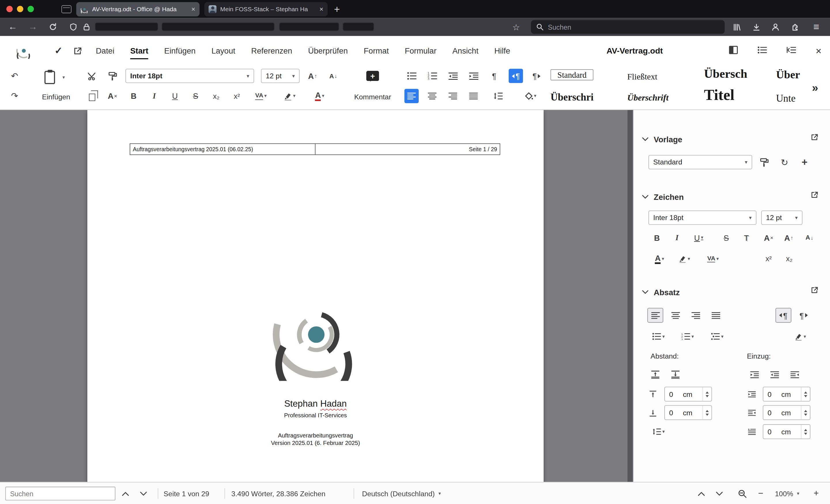 The image size is (830, 504). Describe the element at coordinates (662, 139) in the screenshot. I see `section-vorlage: Vorlage` at that location.